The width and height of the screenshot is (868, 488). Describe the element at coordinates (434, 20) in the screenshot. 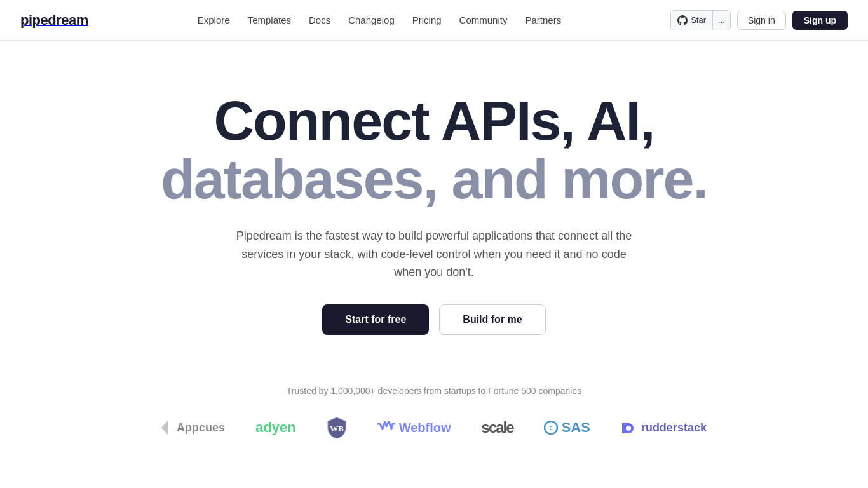

I see `navbar: pipedream Explore Templates Docs Changel…` at that location.